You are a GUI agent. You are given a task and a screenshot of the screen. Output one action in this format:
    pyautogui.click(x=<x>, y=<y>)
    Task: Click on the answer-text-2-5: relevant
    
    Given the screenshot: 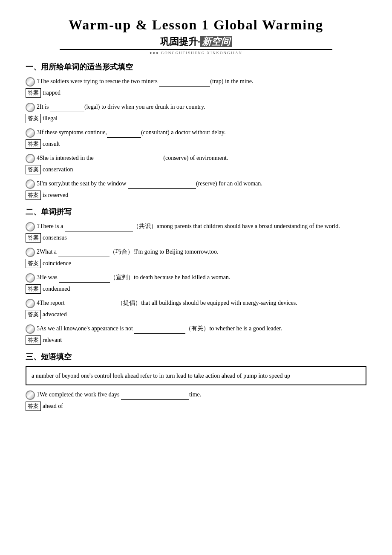 What is the action you would take?
    pyautogui.click(x=52, y=340)
    